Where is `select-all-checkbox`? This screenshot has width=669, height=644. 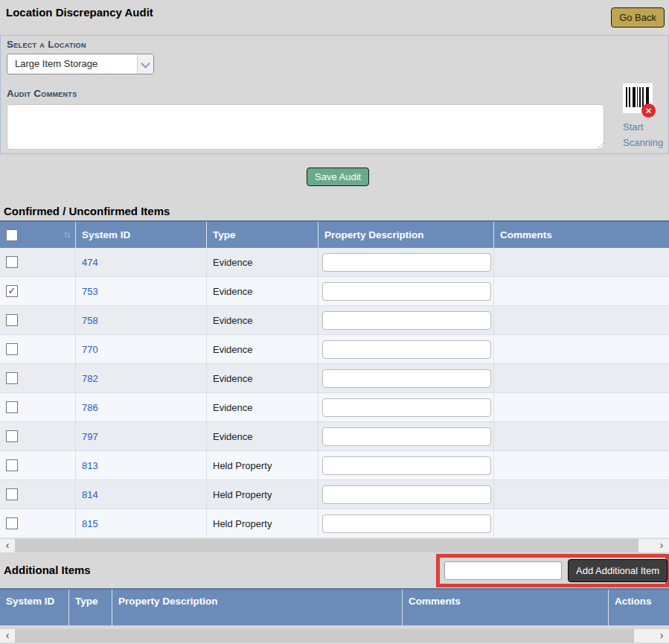
select-all-checkbox is located at coordinates (12, 235).